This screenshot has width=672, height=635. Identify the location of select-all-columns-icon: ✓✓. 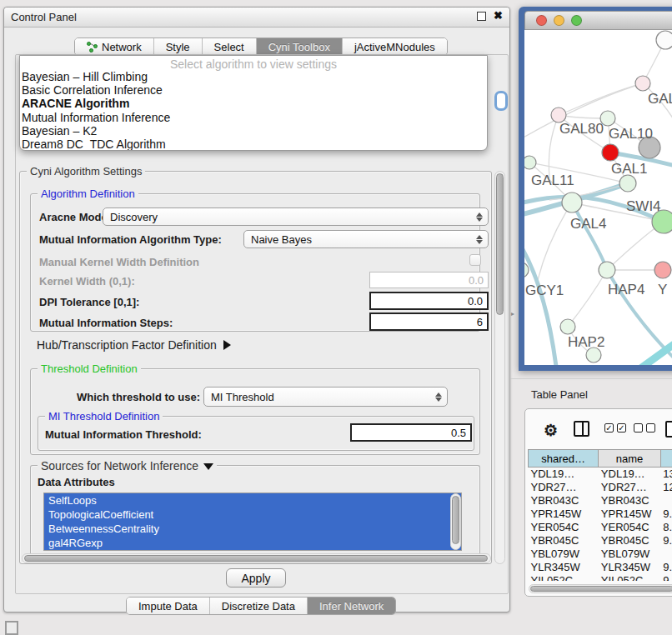
(615, 428).